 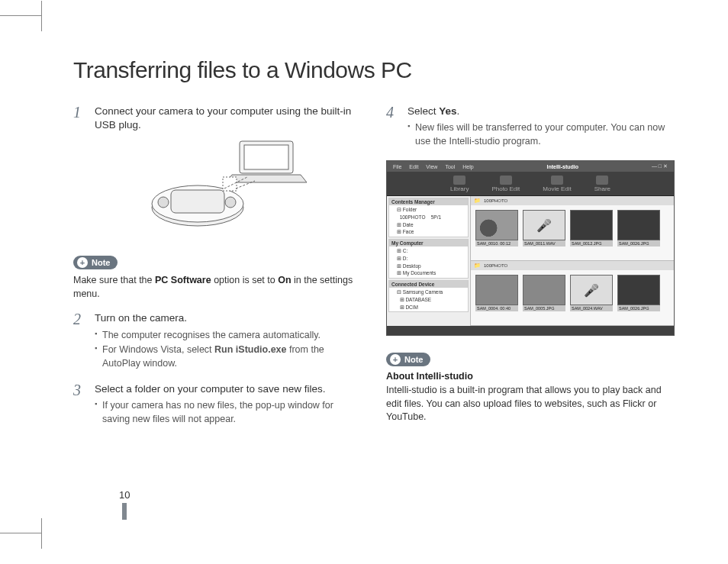 I want to click on t: 100PHOTO, so click(x=413, y=217).